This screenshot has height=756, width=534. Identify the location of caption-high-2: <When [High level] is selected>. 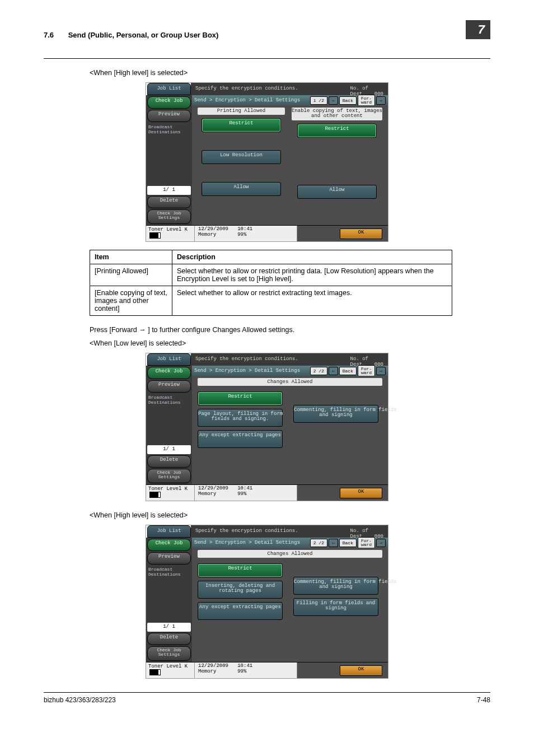
(290, 515).